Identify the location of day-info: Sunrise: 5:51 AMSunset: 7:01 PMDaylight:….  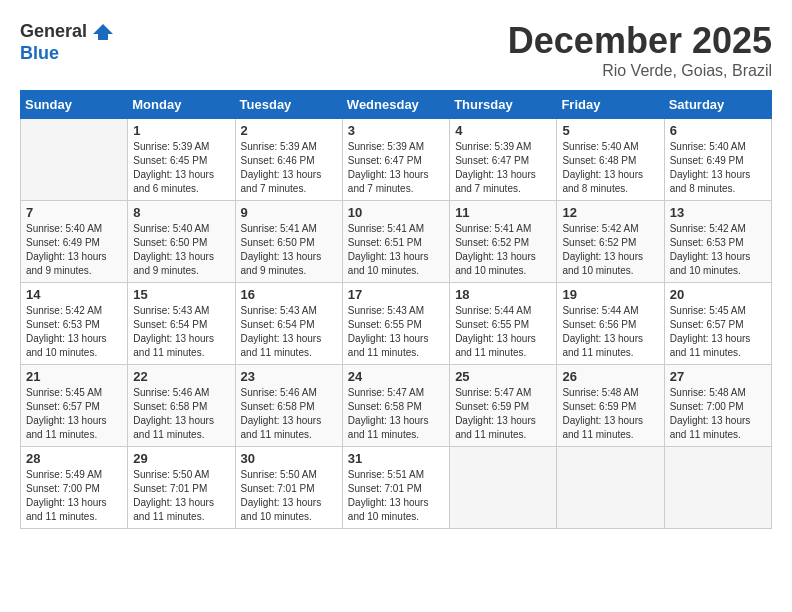
(396, 496).